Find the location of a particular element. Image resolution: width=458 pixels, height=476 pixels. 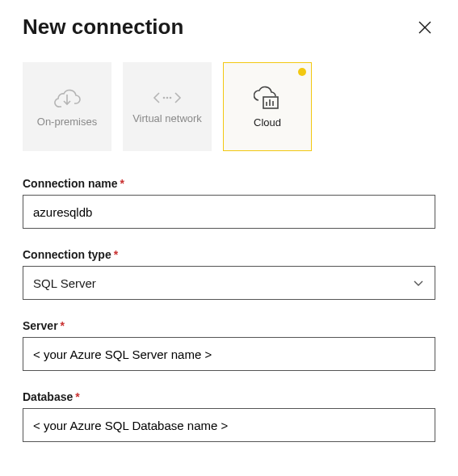

tile-virtual-network: Virtual network is located at coordinates (167, 107).